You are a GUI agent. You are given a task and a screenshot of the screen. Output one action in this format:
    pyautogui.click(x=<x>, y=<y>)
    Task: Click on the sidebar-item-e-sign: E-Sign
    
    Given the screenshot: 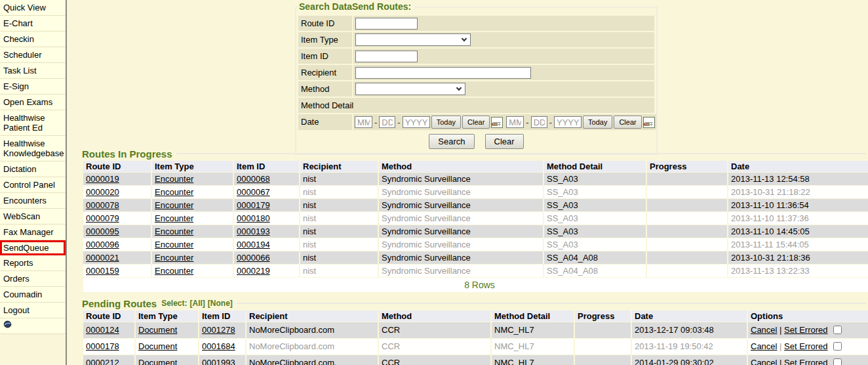 What is the action you would take?
    pyautogui.click(x=33, y=87)
    